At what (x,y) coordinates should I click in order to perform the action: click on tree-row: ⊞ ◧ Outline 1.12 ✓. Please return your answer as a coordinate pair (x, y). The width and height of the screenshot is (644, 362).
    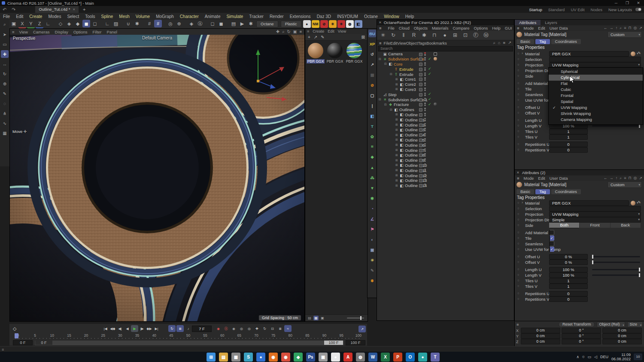
    Looking at the image, I should click on (446, 175).